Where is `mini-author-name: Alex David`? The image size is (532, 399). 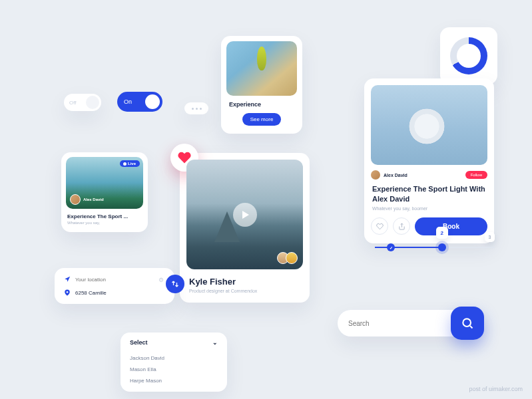 mini-author-name: Alex David is located at coordinates (93, 200).